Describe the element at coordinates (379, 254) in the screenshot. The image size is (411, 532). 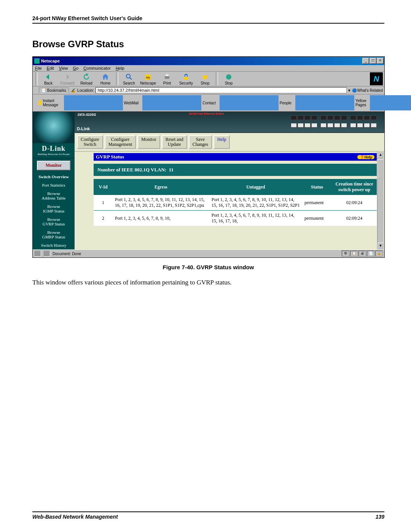
I see `tray-icon: 🔒` at that location.